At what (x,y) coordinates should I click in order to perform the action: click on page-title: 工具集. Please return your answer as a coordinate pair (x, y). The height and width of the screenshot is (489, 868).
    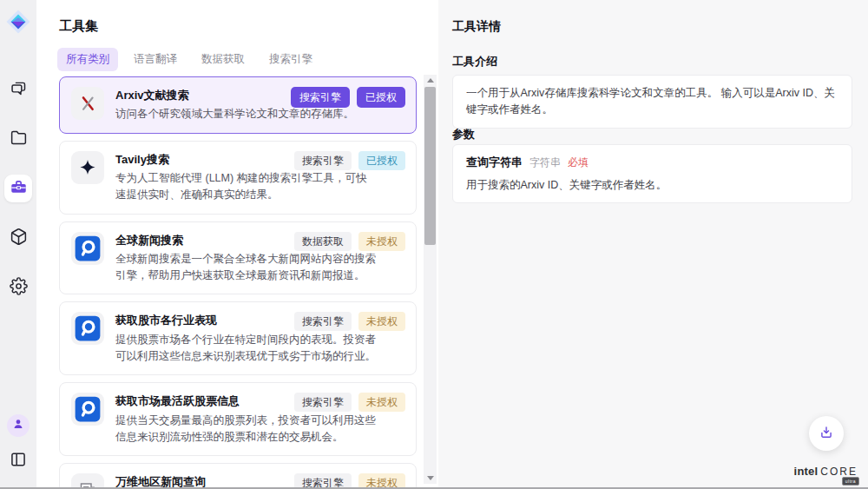
    Looking at the image, I should click on (78, 26).